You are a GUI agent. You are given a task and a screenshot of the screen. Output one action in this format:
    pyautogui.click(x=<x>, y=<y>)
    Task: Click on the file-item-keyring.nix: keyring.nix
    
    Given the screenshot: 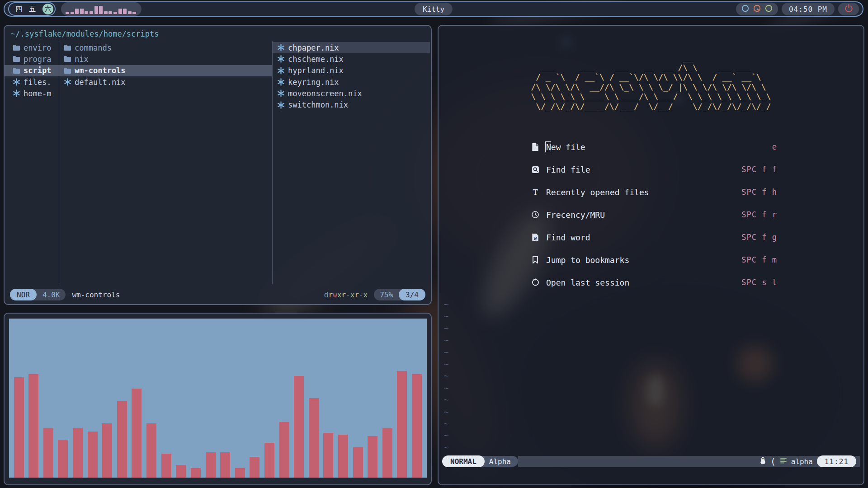 What is the action you would take?
    pyautogui.click(x=351, y=82)
    